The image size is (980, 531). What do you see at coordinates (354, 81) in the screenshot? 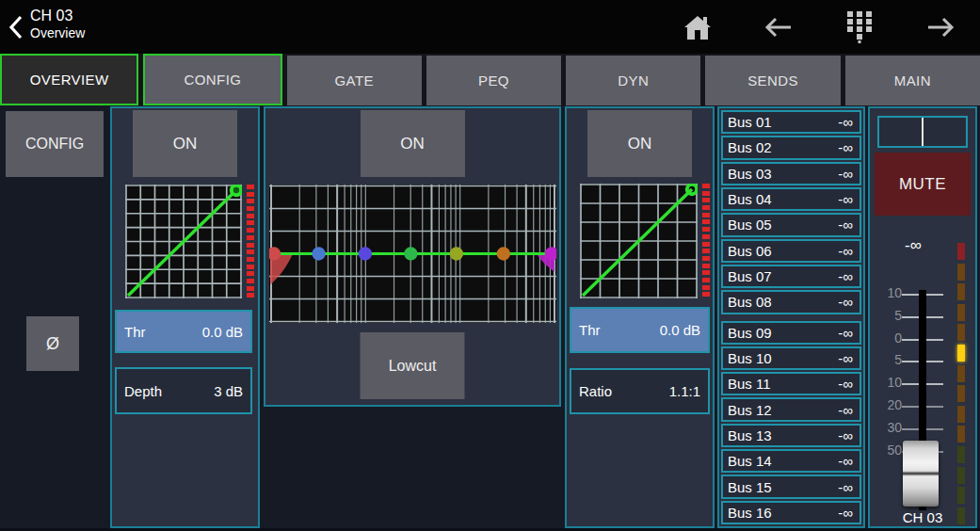
I see `tab-gate: GATE` at bounding box center [354, 81].